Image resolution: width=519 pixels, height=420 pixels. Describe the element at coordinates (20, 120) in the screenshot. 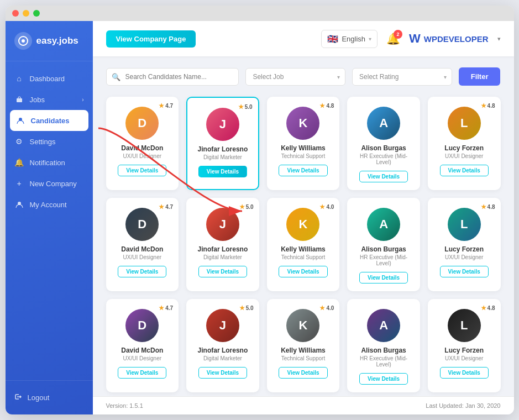

I see `candidates-icon` at that location.